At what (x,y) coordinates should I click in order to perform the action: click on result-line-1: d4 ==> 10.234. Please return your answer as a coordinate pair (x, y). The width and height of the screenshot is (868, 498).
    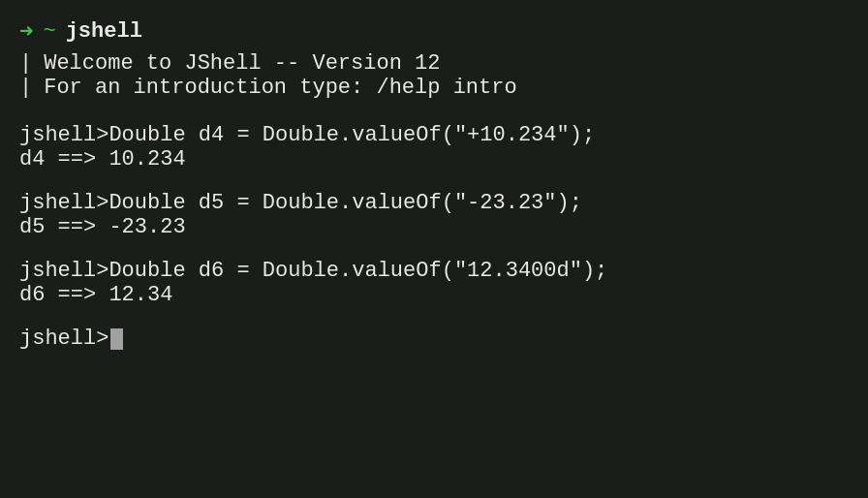
    Looking at the image, I should click on (434, 159).